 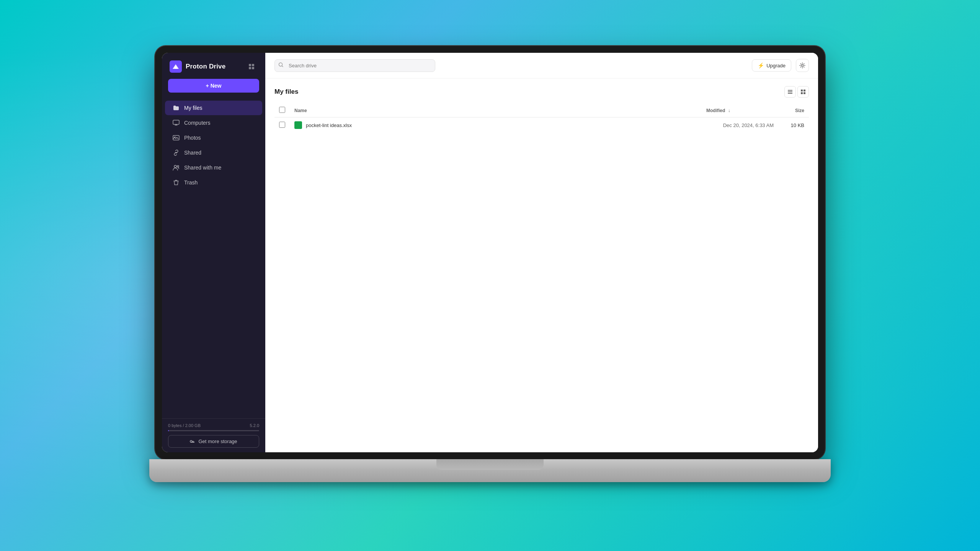 What do you see at coordinates (542, 126) in the screenshot?
I see `file-table-body: pocket-lint ideas.xlsx Dec 20, 2024, 6:3…` at bounding box center [542, 126].